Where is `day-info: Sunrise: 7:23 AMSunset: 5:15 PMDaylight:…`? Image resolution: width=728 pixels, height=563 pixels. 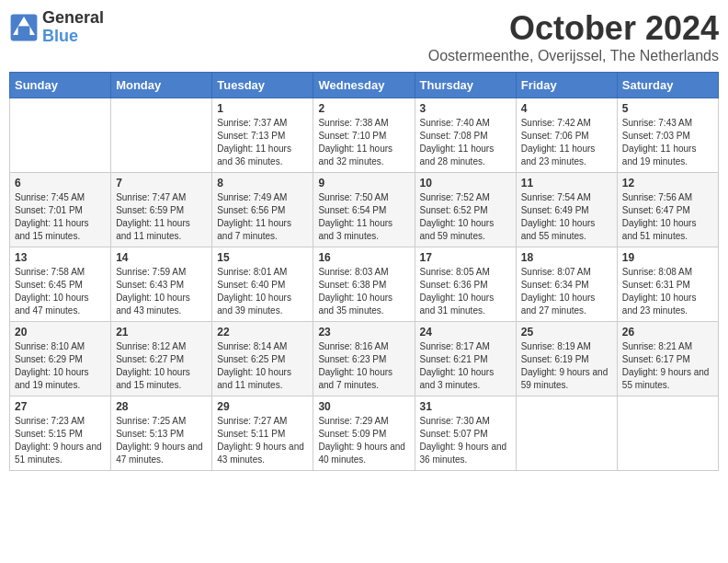
day-info: Sunrise: 7:23 AMSunset: 5:15 PMDaylight:… is located at coordinates (61, 441).